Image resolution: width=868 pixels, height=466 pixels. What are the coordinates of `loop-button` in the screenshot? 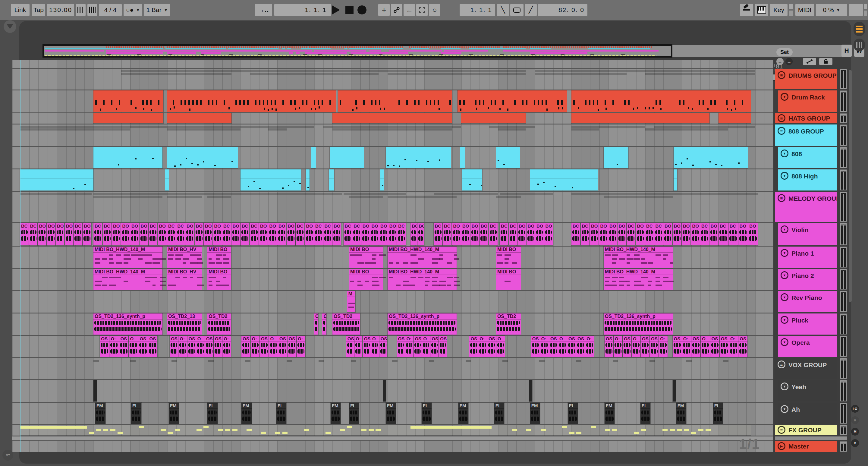 It's located at (517, 10).